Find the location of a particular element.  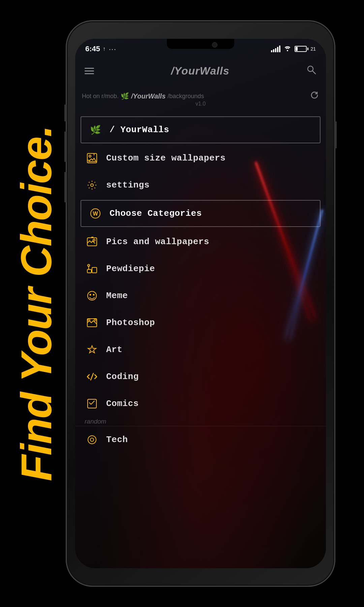

status-time: 6:45 ↑ is located at coordinates (95, 49).